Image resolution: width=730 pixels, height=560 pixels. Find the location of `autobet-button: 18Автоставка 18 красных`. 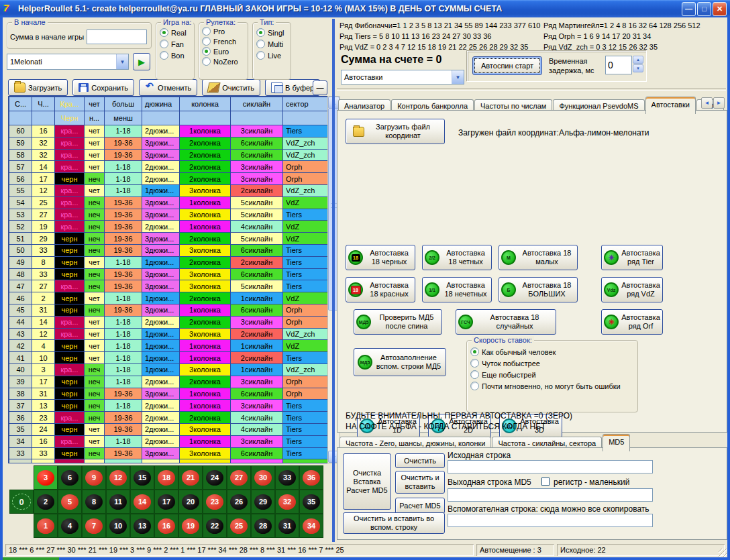

autobet-button: 18Автоставка 18 красных is located at coordinates (380, 290).